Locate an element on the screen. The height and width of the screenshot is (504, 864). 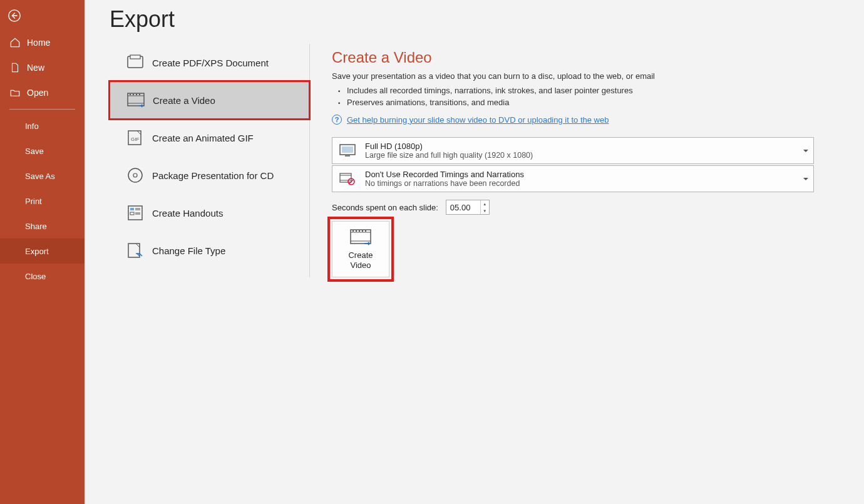
no-timings-icon is located at coordinates (347, 179).